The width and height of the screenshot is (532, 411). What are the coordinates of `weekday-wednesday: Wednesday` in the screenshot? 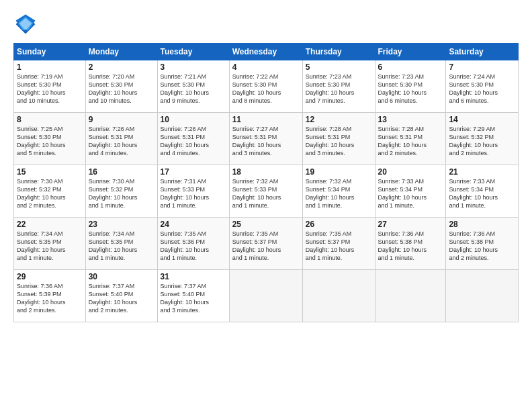 It's located at (266, 52).